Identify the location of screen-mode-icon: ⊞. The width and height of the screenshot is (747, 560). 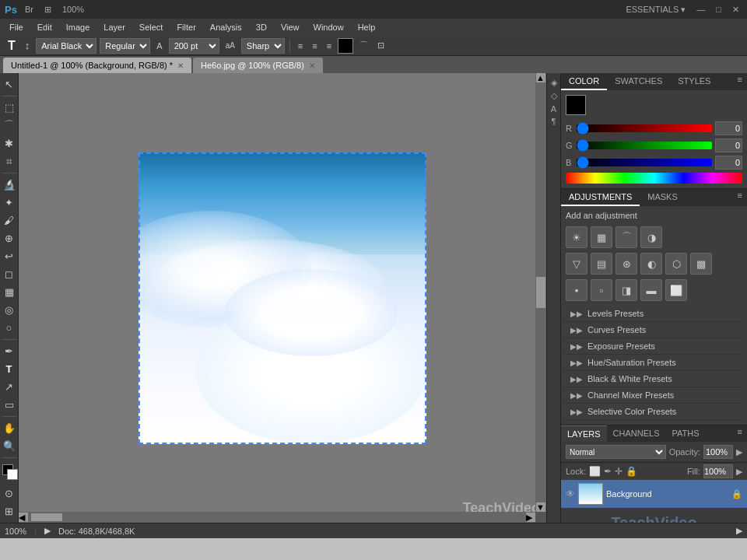
(48, 9).